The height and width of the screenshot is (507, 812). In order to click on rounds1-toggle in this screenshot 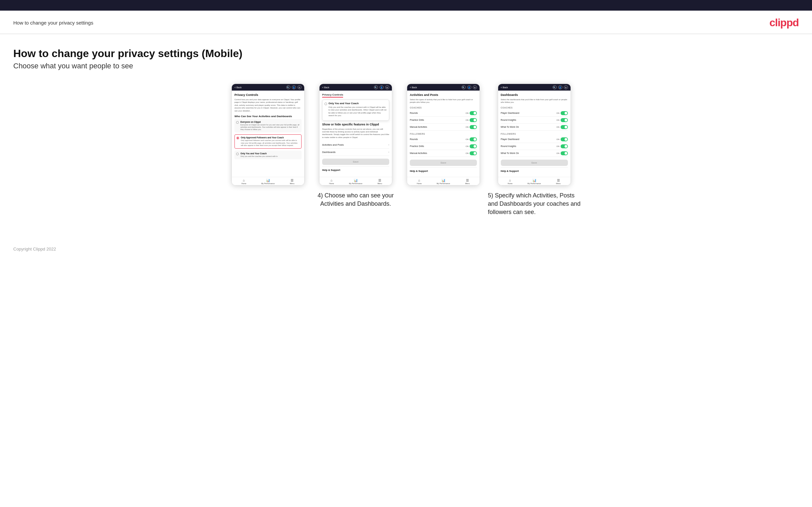, I will do `click(473, 113)`.